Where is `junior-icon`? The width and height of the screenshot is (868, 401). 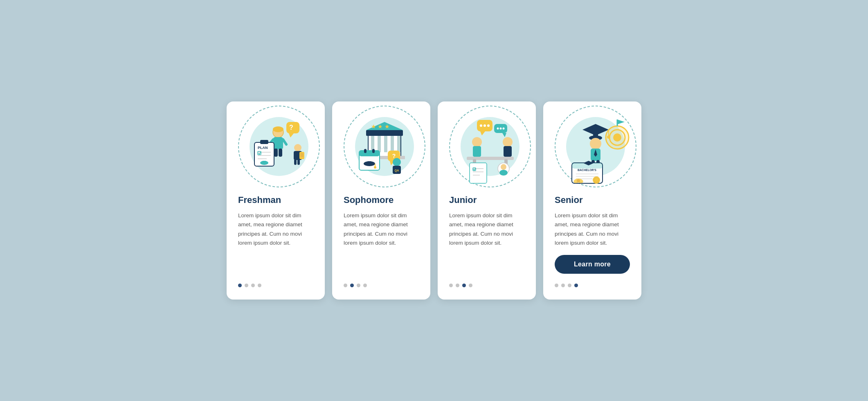 junior-icon is located at coordinates (490, 146).